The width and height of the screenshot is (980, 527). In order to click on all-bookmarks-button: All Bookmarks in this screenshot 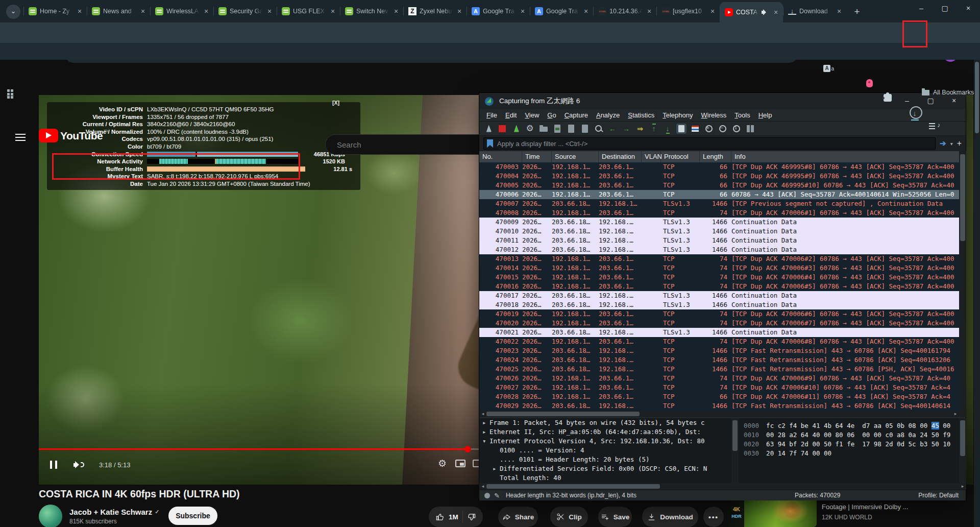, I will do `click(948, 92)`.